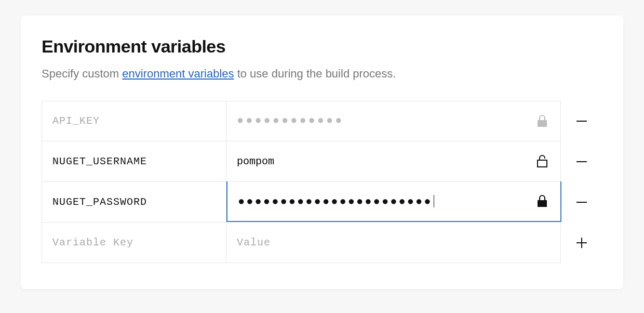  What do you see at coordinates (322, 47) in the screenshot?
I see `section-title: Environment variables` at bounding box center [322, 47].